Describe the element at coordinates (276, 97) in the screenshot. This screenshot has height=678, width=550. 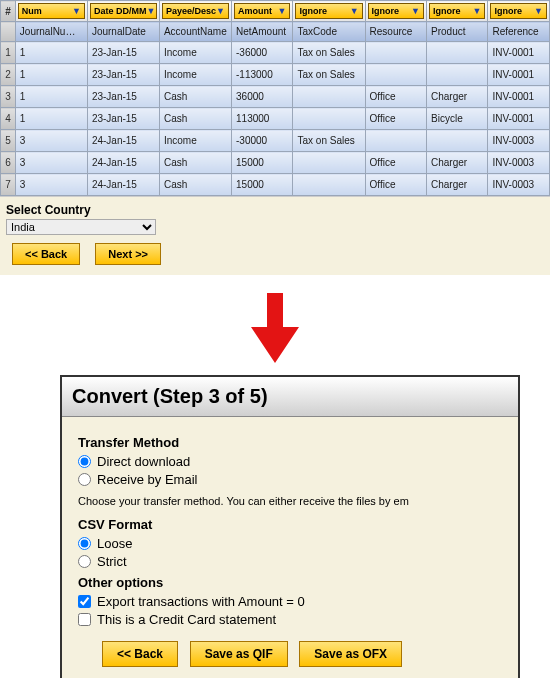
I see `table-row: 3123-Jan-15Cash36000OfficeChargerINV-000…` at that location.